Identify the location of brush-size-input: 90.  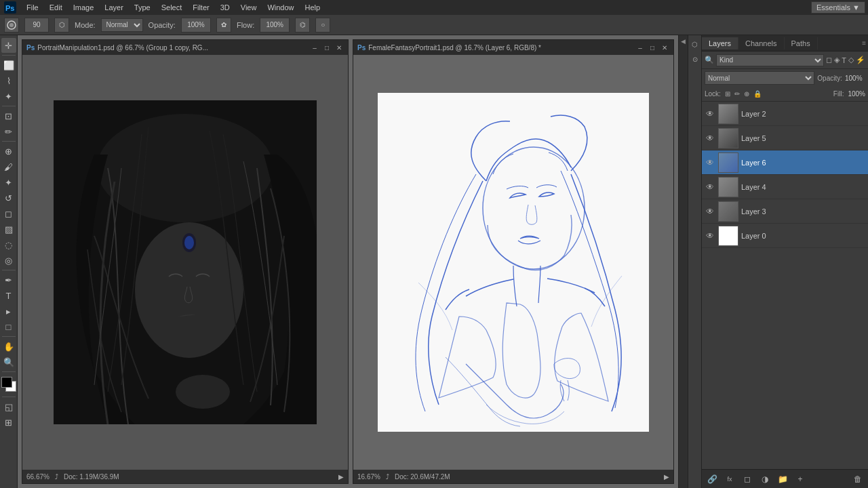
(37, 25).